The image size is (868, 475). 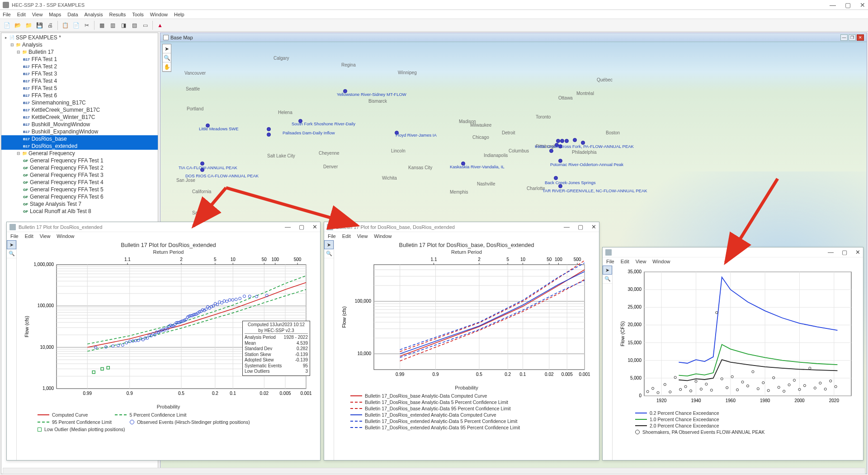 What do you see at coordinates (167, 67) in the screenshot?
I see `pan-tool-icon: ✋` at bounding box center [167, 67].